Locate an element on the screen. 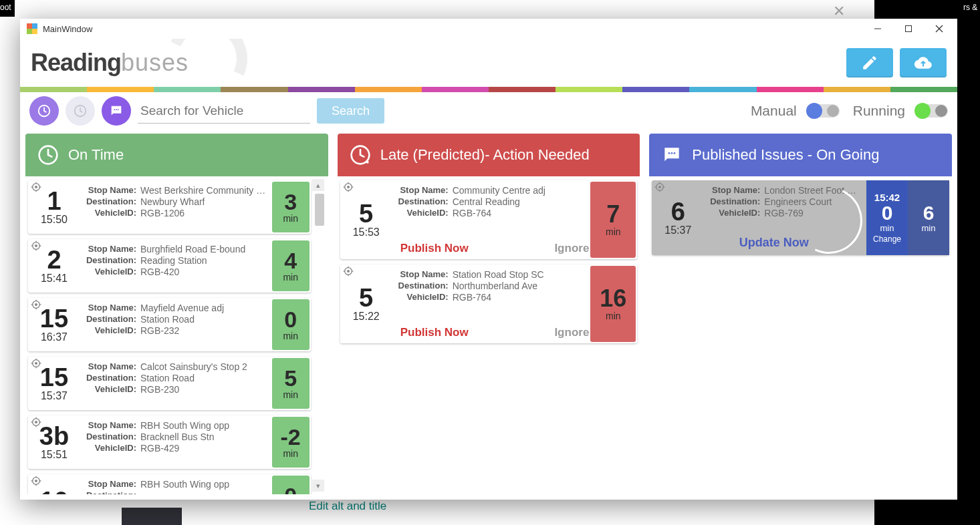 This screenshot has width=980, height=525. card-info: Stop Name:Calcot Sainsbury's Stop 2 Dest… is located at coordinates (175, 383).